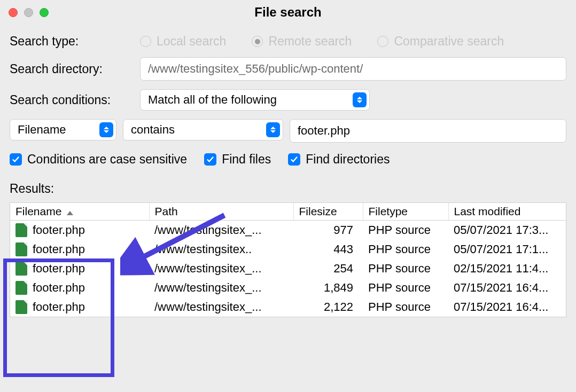 This screenshot has height=392, width=576. Describe the element at coordinates (203, 130) in the screenshot. I see `condition-operator-select: contains` at that location.